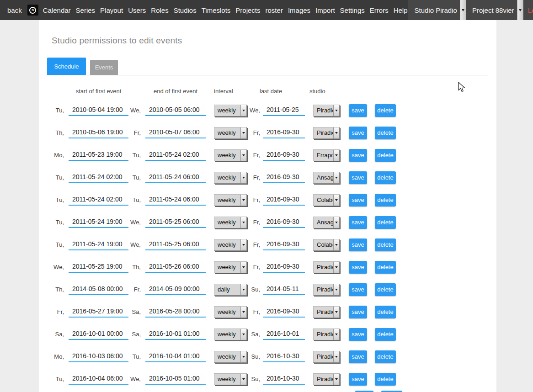  I want to click on interval-select: daily, so click(230, 290).